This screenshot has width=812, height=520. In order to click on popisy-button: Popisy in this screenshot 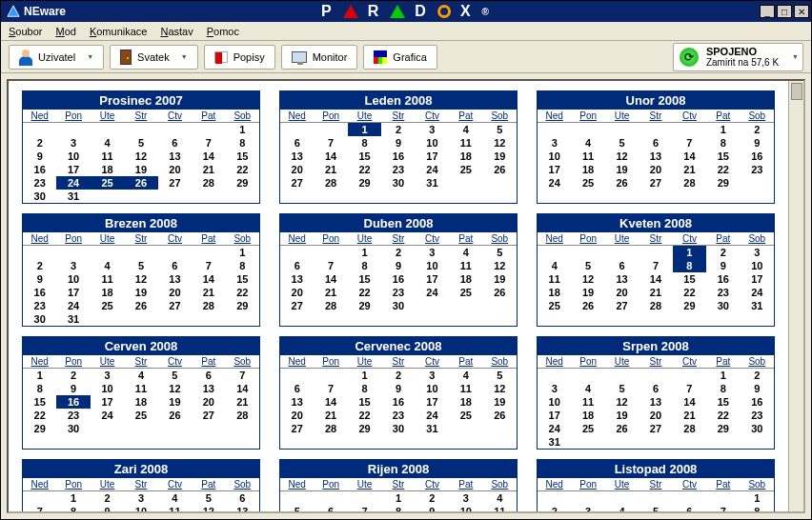, I will do `click(240, 57)`.